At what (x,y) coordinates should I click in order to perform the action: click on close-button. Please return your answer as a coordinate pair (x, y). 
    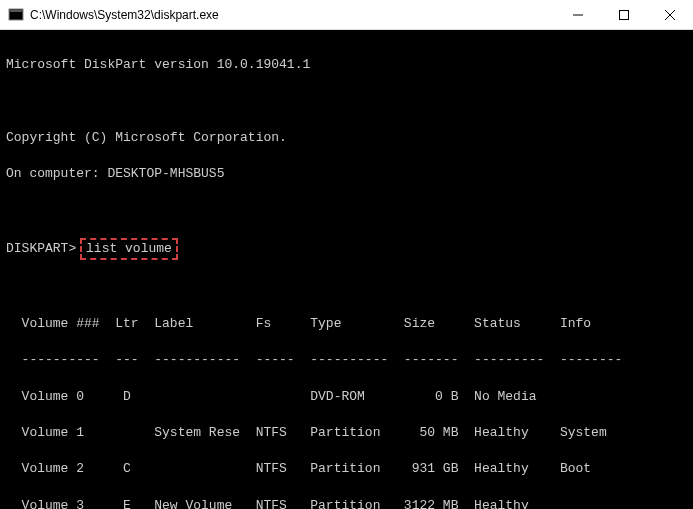
    Looking at the image, I should click on (670, 14).